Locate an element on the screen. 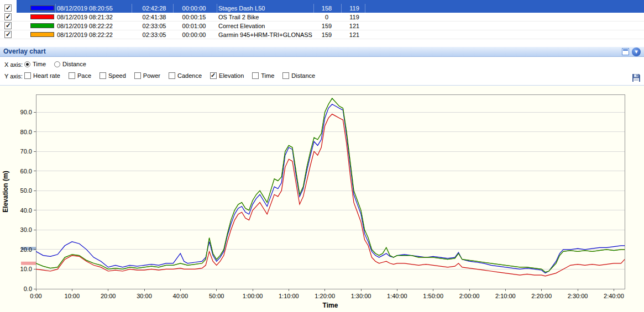 Image resolution: width=644 pixels, height=312 pixels. y-tick-label: 90.0 is located at coordinates (27, 112).